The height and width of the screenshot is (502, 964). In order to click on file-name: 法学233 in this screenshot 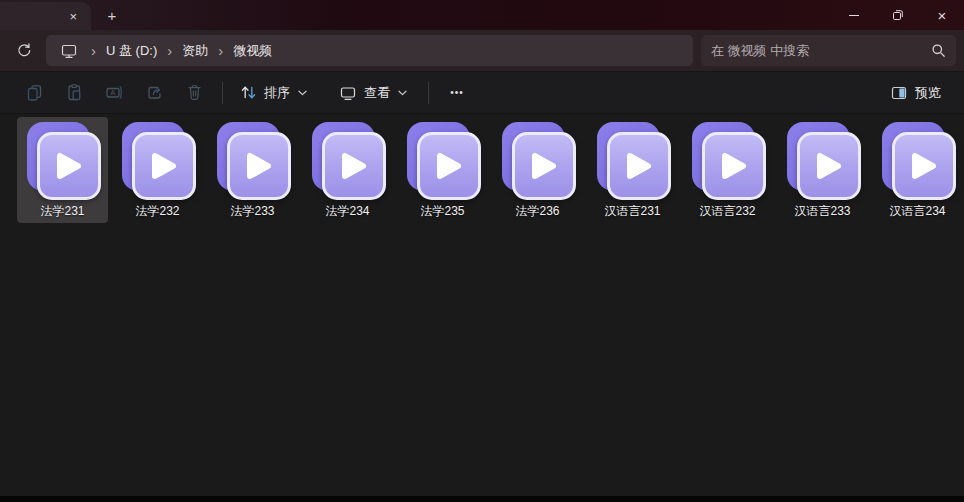, I will do `click(252, 212)`.